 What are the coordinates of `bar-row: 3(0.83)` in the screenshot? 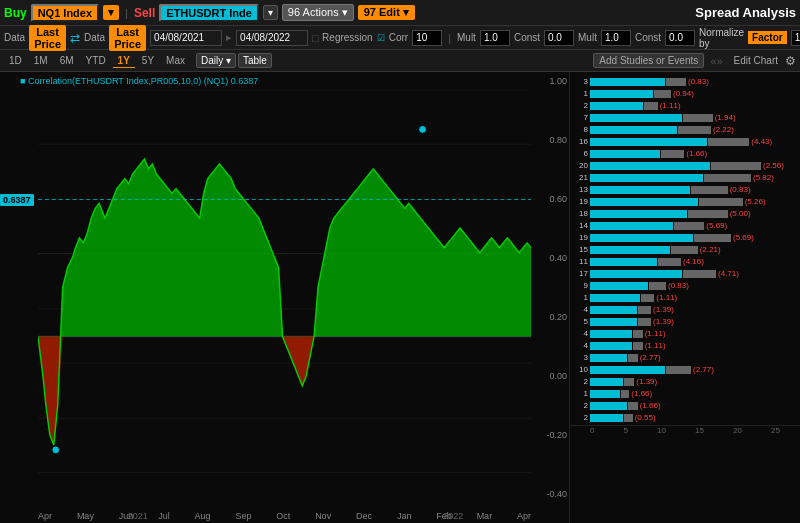 It's located at (685, 82).